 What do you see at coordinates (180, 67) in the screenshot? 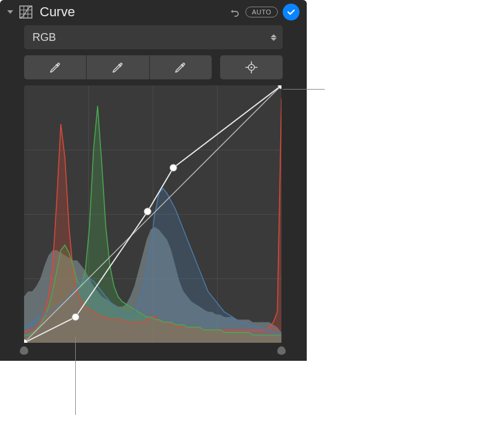
I see `eyedropper-white-button` at bounding box center [180, 67].